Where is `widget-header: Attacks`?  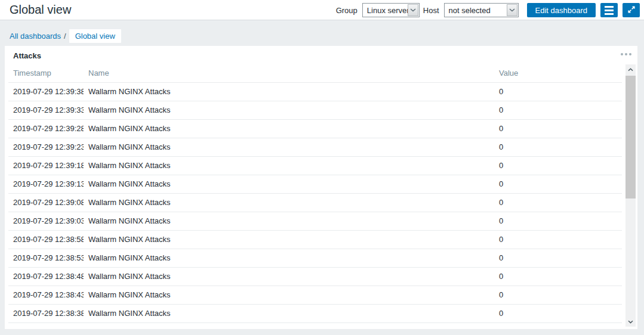
widget-header: Attacks is located at coordinates (321, 55).